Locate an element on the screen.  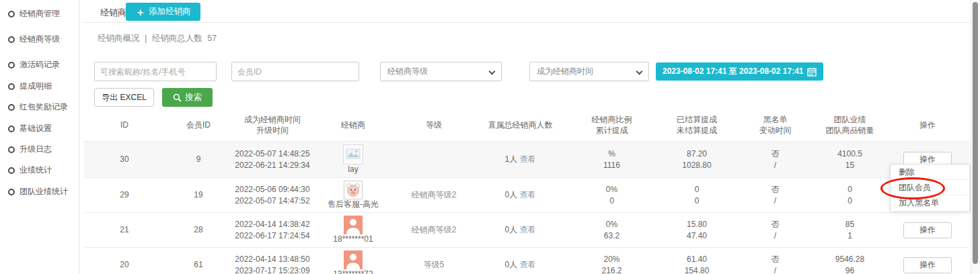
menu-item-delete: 删除 is located at coordinates (930, 172).